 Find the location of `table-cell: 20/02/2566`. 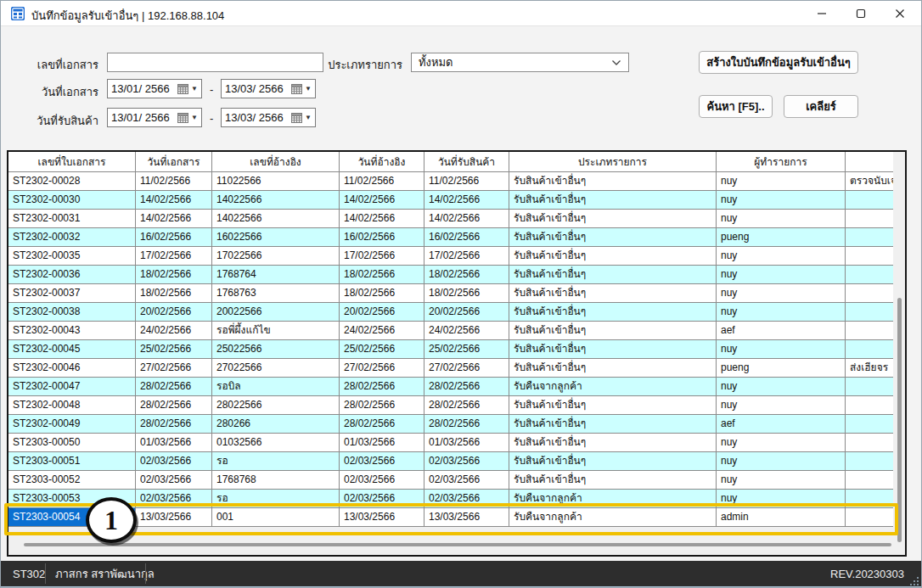

table-cell: 20/02/2566 is located at coordinates (382, 312).